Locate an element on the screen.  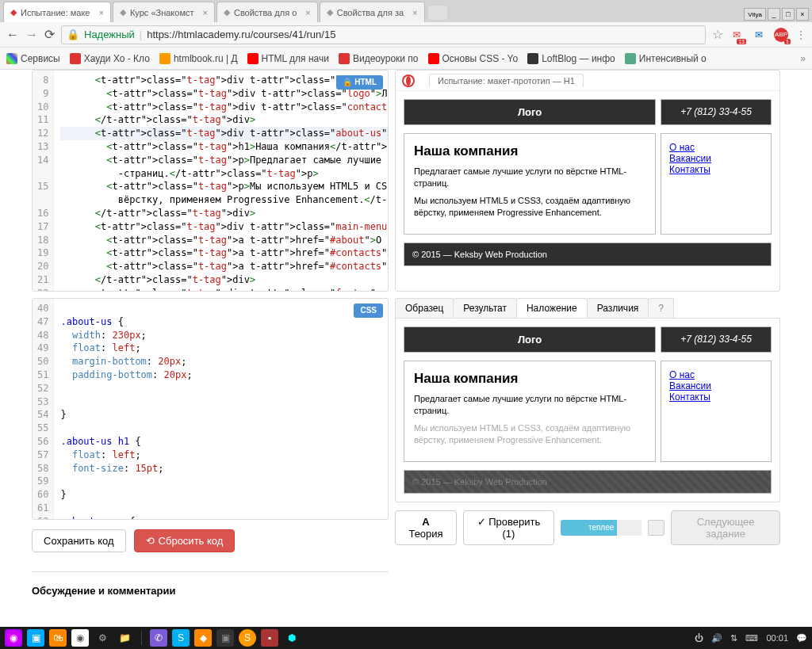
overlay-p1: Предлагает самые лучшие услуги по вёрстк… is located at coordinates (530, 406).